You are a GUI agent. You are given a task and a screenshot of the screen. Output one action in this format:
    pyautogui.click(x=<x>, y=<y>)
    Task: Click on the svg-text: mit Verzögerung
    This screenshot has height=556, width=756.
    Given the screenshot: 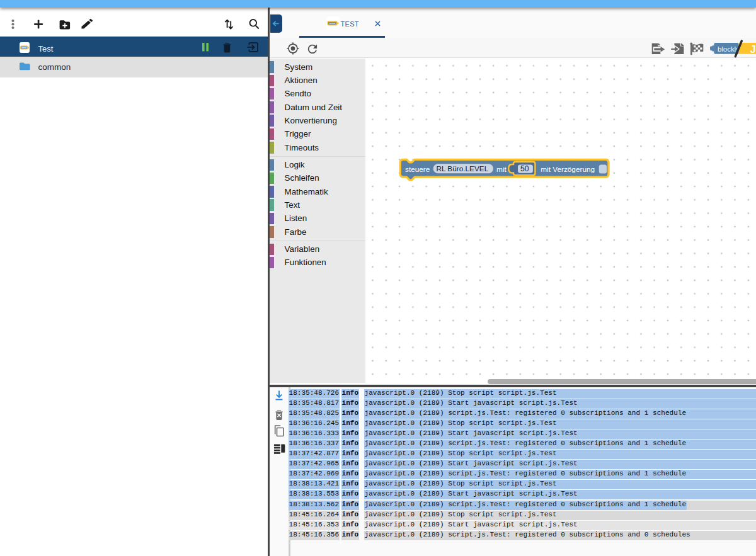 What is the action you would take?
    pyautogui.click(x=568, y=169)
    